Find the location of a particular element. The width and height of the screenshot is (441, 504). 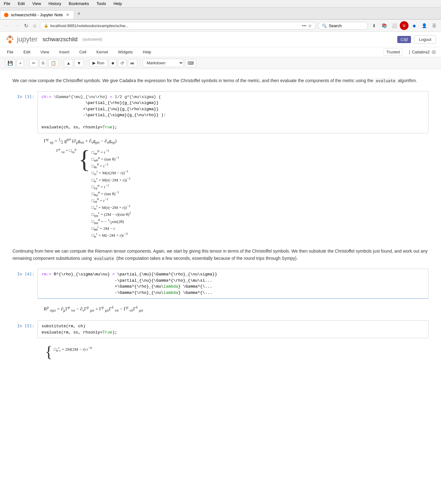

markdown-text-2-part2: (the computation takes a few seconds, es… is located at coordinates (206, 258).